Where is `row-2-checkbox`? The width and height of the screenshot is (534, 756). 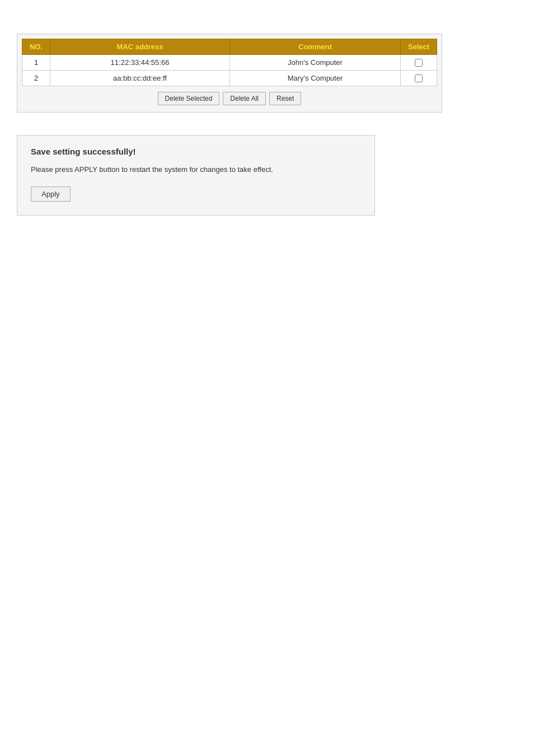 row-2-checkbox is located at coordinates (419, 78).